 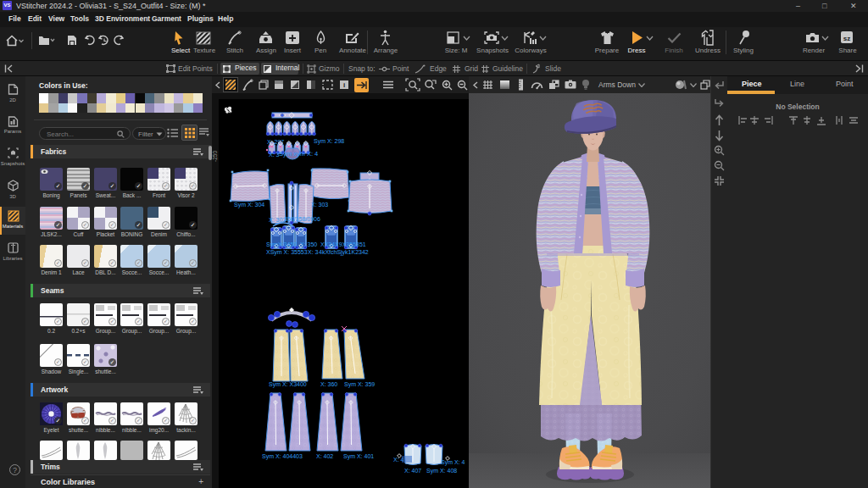 What do you see at coordinates (344, 85) in the screenshot?
I see `svg-text: i` at bounding box center [344, 85].